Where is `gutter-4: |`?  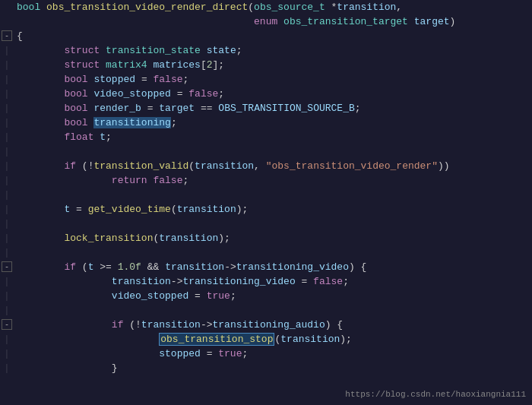 gutter-4: | is located at coordinates (7, 50).